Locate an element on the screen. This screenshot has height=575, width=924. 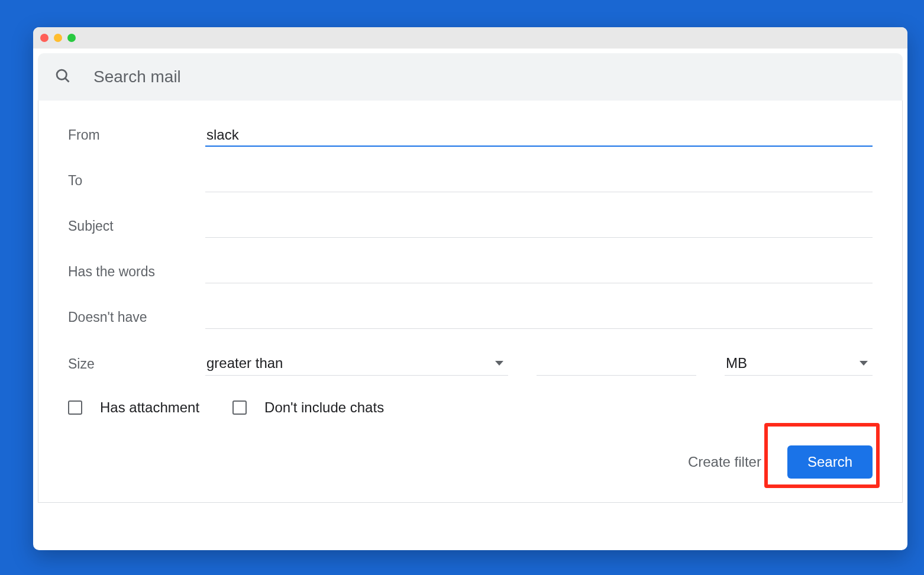
subject-label: Subject is located at coordinates (137, 228).